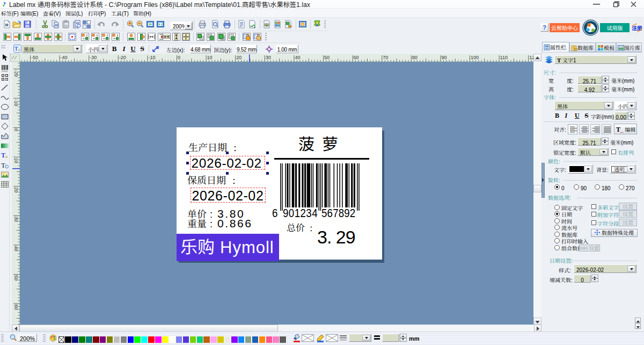  What do you see at coordinates (531, 58) in the screenshot?
I see `svg-text: 120` at bounding box center [531, 58].